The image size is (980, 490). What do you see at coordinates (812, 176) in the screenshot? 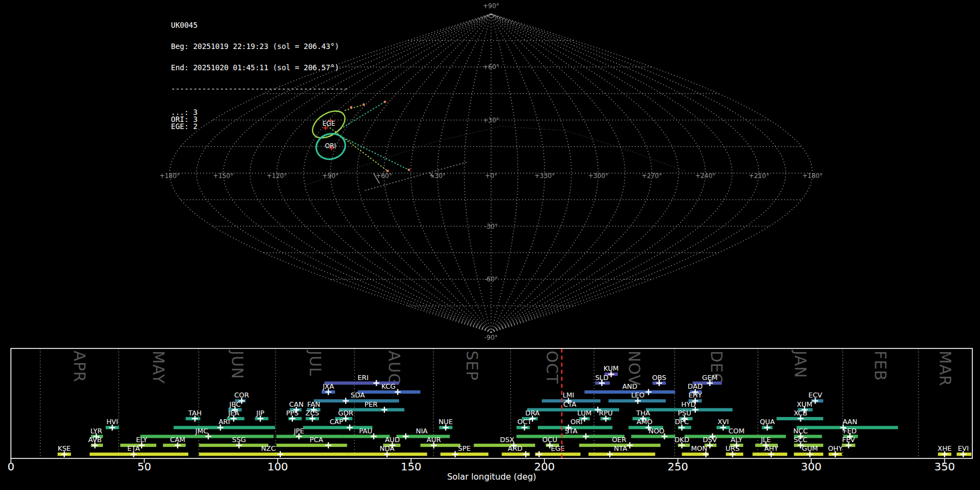
I see `ra-label: +180°` at bounding box center [812, 176].